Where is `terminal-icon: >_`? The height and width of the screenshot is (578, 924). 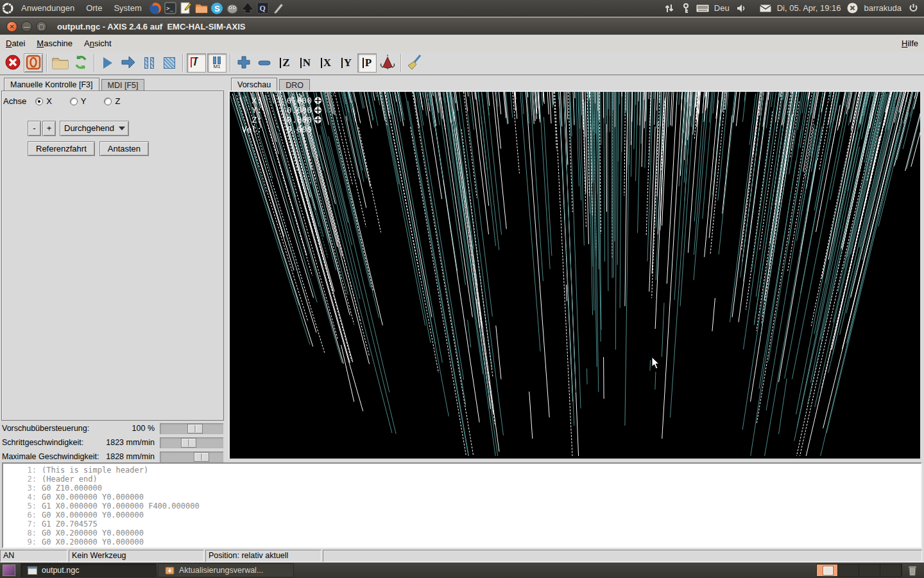 terminal-icon: >_ is located at coordinates (171, 8).